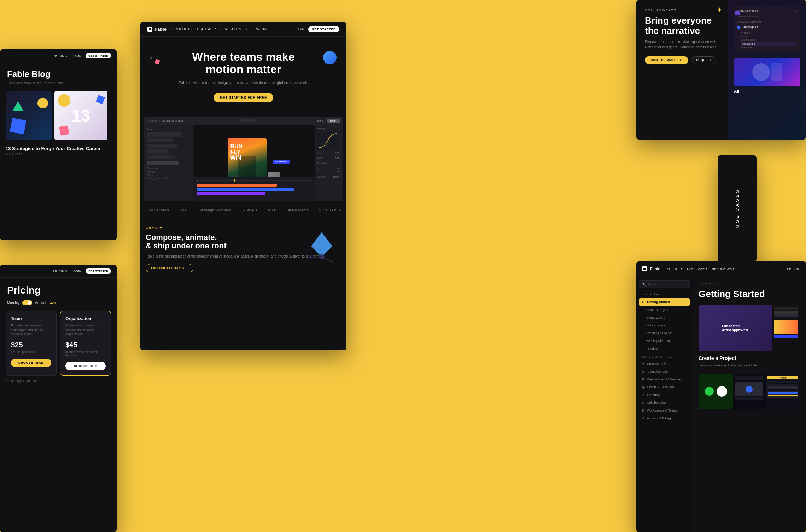  What do you see at coordinates (655, 269) in the screenshot?
I see `docs-logo-text: Fable` at bounding box center [655, 269].